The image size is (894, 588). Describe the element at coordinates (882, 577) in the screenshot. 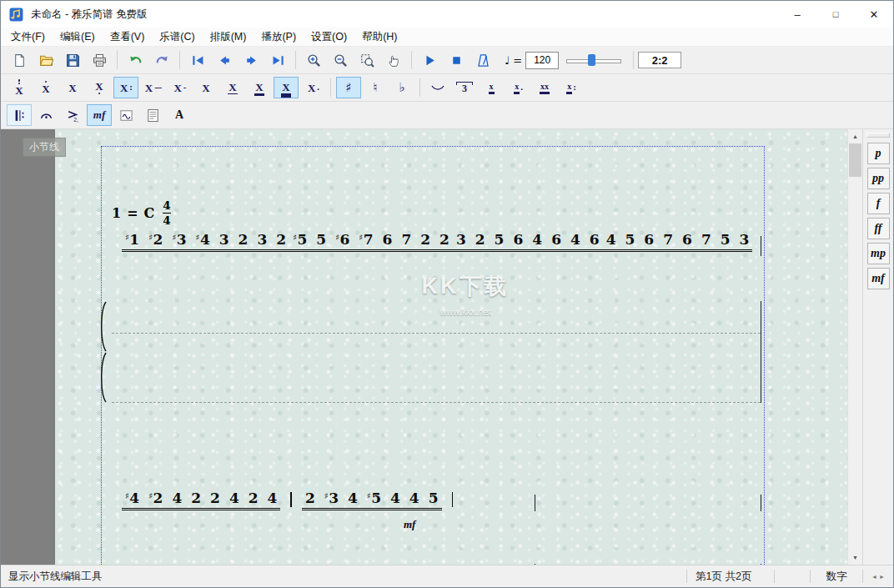

I see `corner-right-arrow-icon: ►` at that location.